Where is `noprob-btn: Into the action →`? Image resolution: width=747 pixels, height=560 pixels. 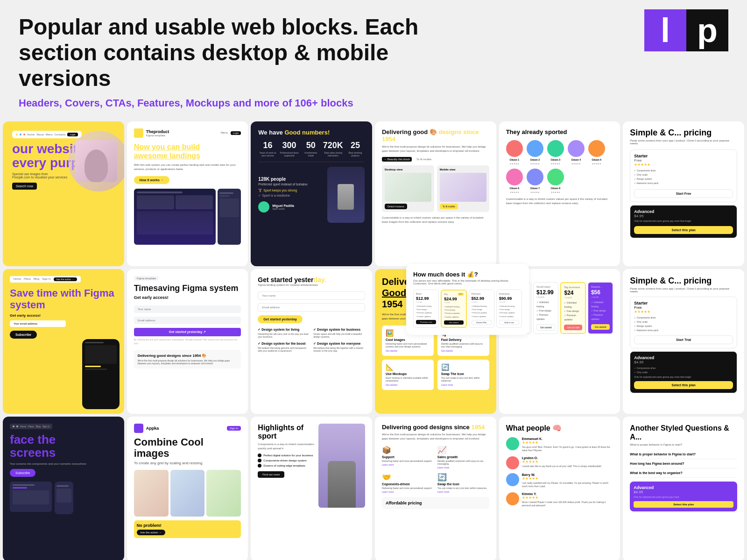
noprob-btn: Into the action → is located at coordinates (151, 532).